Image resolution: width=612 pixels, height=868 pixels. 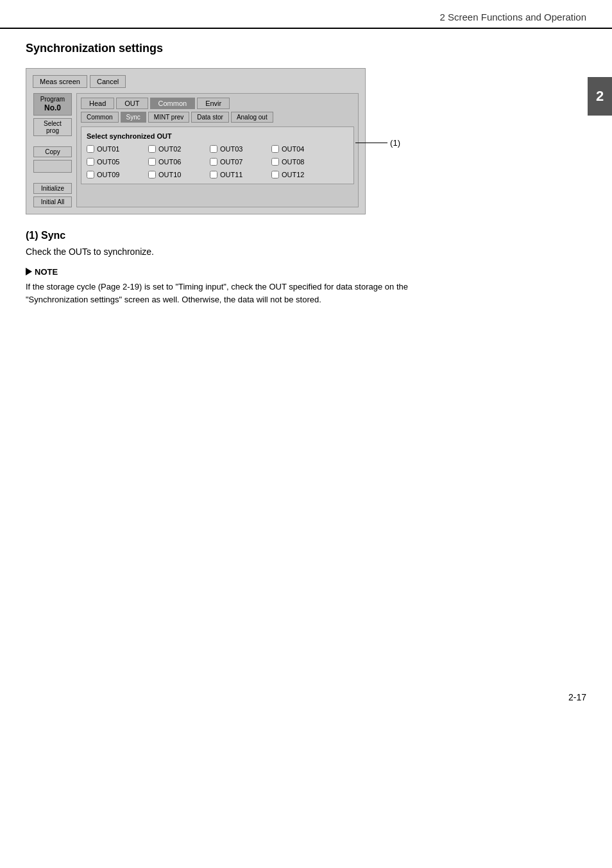 What do you see at coordinates (152, 175) in the screenshot?
I see `check-out10-input` at bounding box center [152, 175].